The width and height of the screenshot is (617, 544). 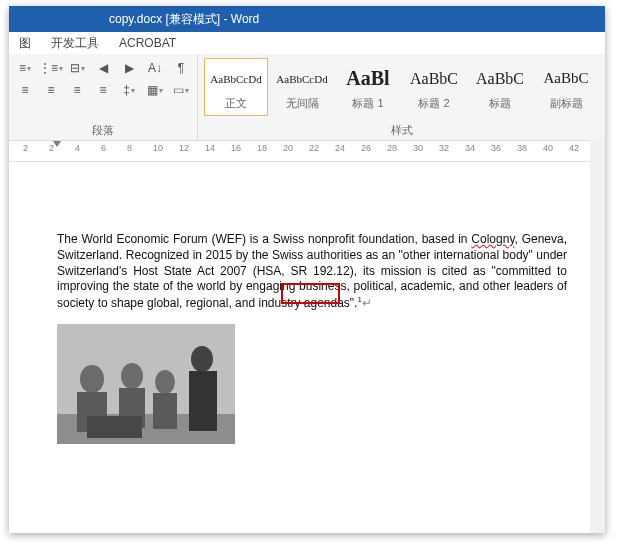 What do you see at coordinates (302, 104) in the screenshot?
I see `style-name: 无间隔` at bounding box center [302, 104].